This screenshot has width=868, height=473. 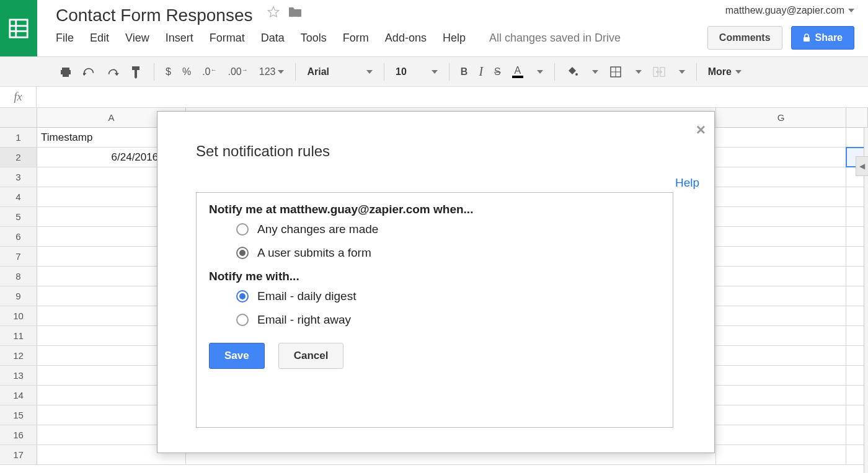 What do you see at coordinates (19, 29) in the screenshot?
I see `app-logo` at bounding box center [19, 29].